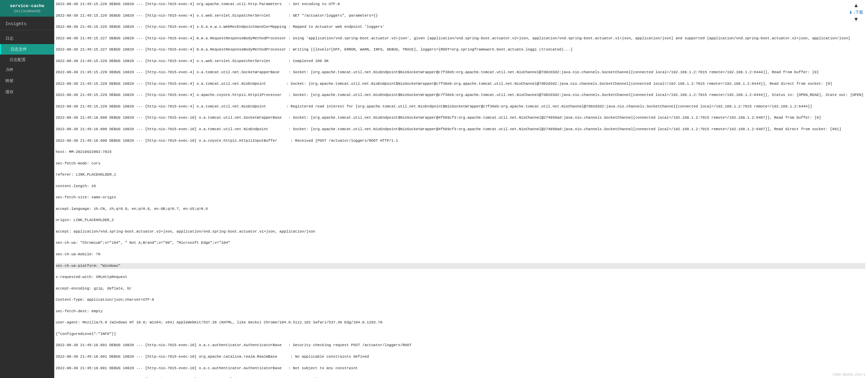 The height and width of the screenshot is (378, 868). I want to click on log-line: sec-ch-ua-platform: "Windows", so click(460, 266).